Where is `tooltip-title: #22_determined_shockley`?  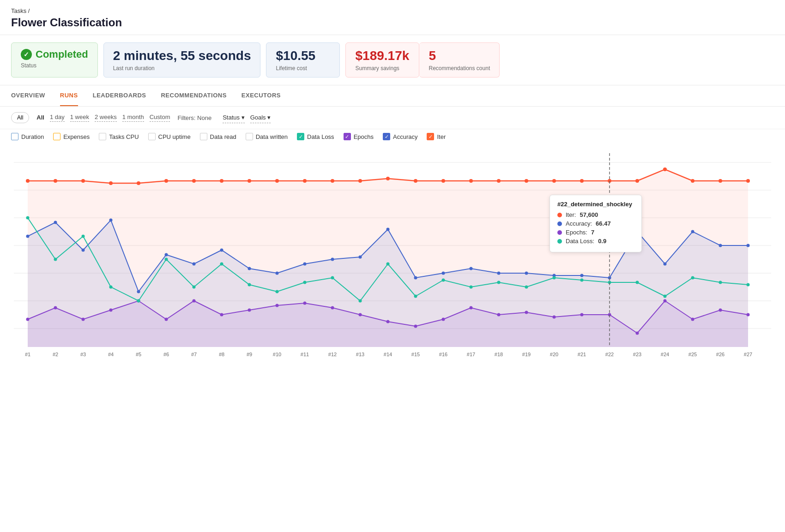 tooltip-title: #22_determined_shockley is located at coordinates (596, 204).